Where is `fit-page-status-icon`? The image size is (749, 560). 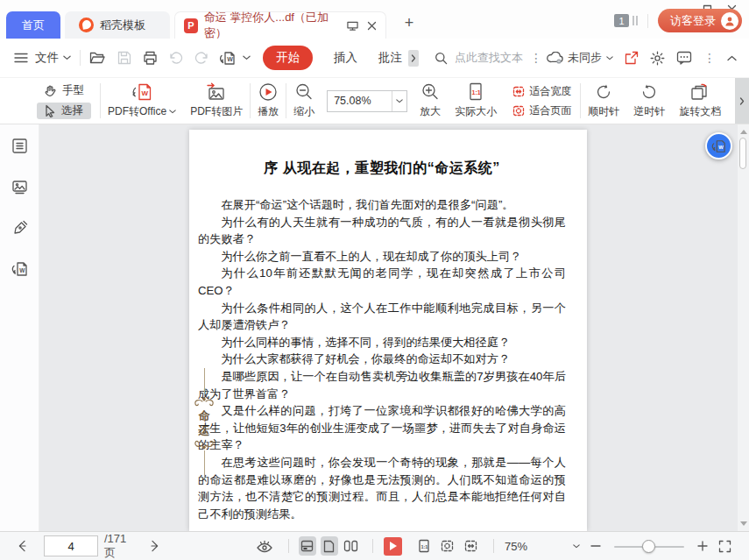
fit-page-status-icon is located at coordinates (447, 546).